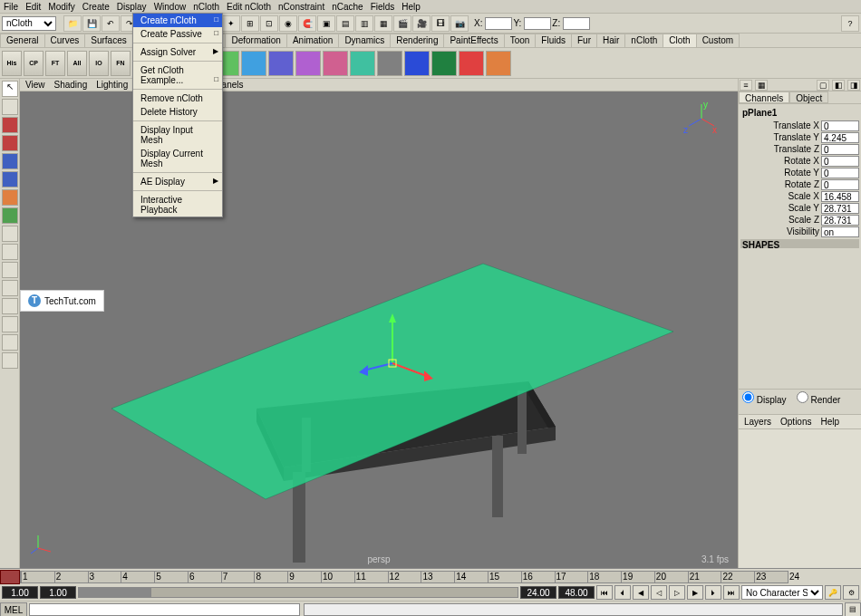  I want to click on channel-row: Translate X0, so click(799, 125).